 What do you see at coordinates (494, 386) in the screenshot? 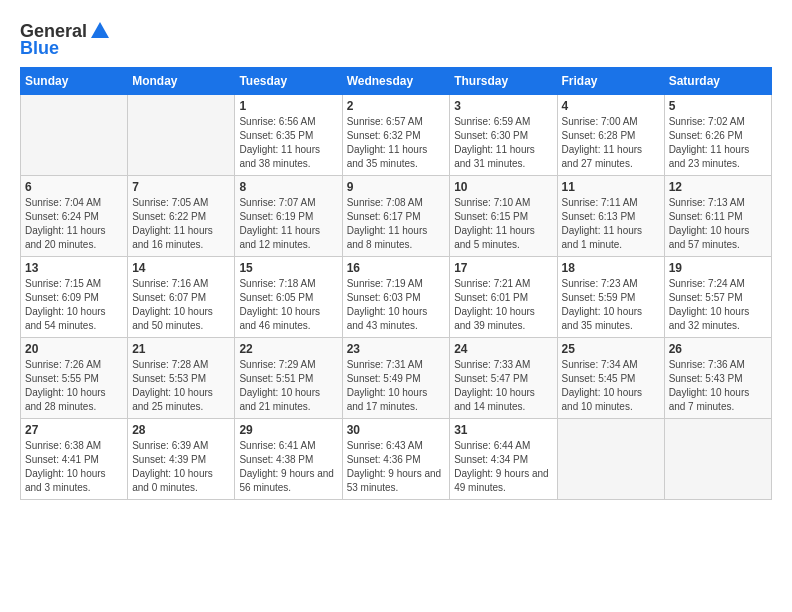
I see `day-info: Sunrise: 7:33 AMSunset: 5:47 PMDaylight:…` at bounding box center [494, 386].